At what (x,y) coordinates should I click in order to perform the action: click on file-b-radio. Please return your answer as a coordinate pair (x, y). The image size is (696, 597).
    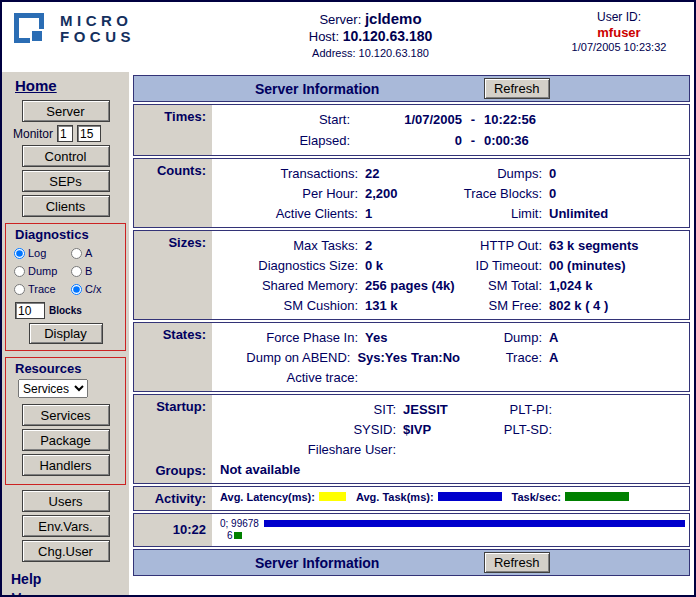
    Looking at the image, I should click on (76, 272).